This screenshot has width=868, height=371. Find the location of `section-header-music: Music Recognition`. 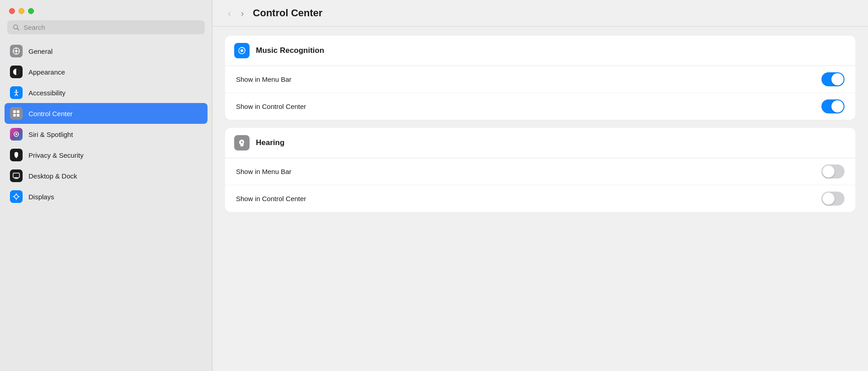

section-header-music: Music Recognition is located at coordinates (540, 51).